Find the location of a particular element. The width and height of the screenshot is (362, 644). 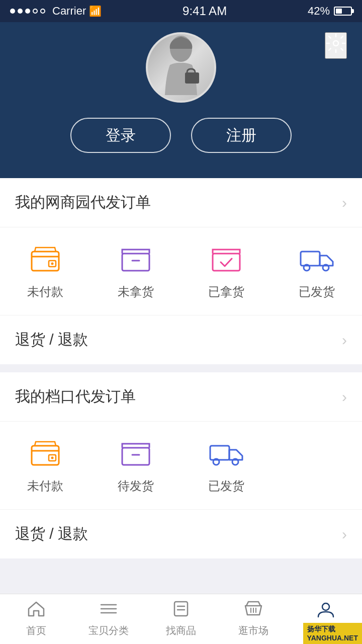

wangshang-refund: 退货 / 退款 › is located at coordinates (181, 340).